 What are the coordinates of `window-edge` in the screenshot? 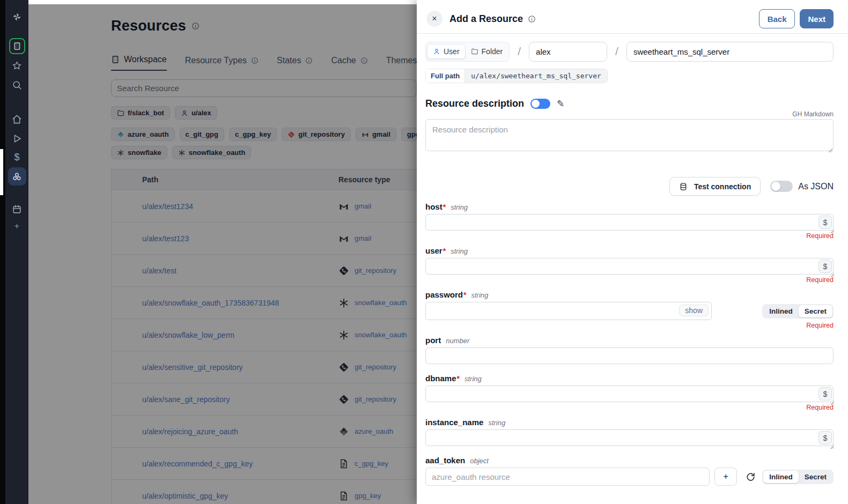 It's located at (3, 252).